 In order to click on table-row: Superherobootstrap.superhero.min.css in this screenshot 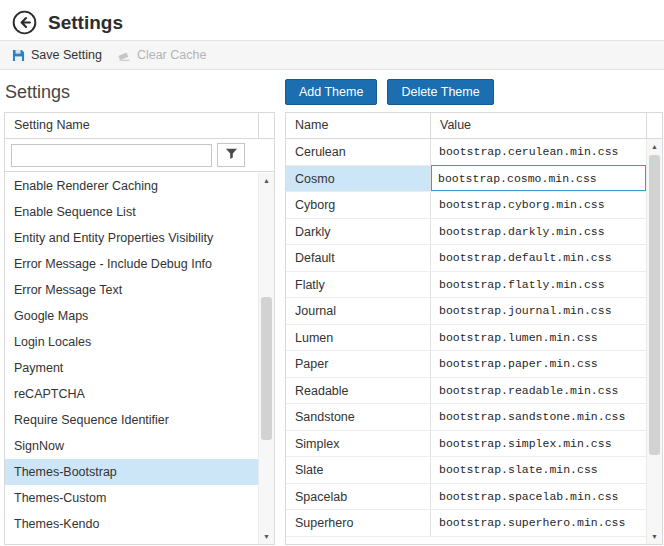, I will do `click(466, 524)`.